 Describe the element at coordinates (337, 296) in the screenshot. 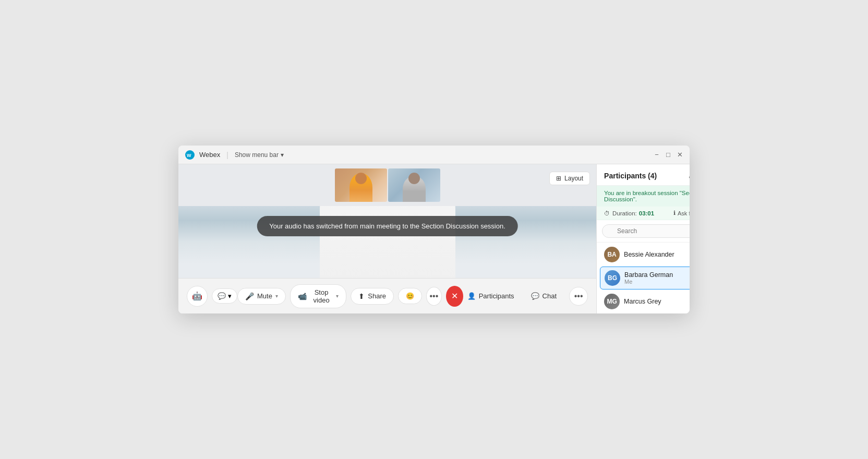

I see `video-caret: ▾` at that location.